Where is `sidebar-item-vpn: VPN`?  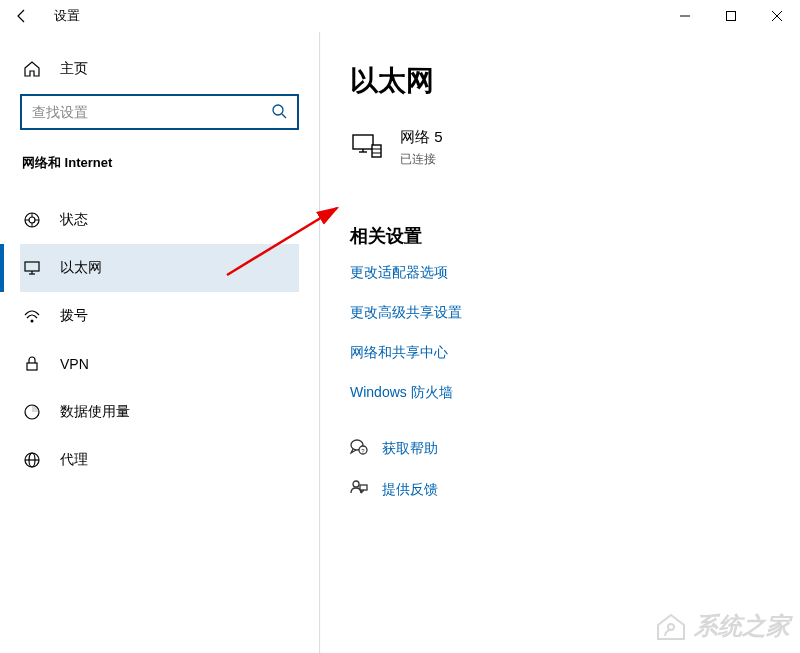 sidebar-item-vpn: VPN is located at coordinates (160, 364).